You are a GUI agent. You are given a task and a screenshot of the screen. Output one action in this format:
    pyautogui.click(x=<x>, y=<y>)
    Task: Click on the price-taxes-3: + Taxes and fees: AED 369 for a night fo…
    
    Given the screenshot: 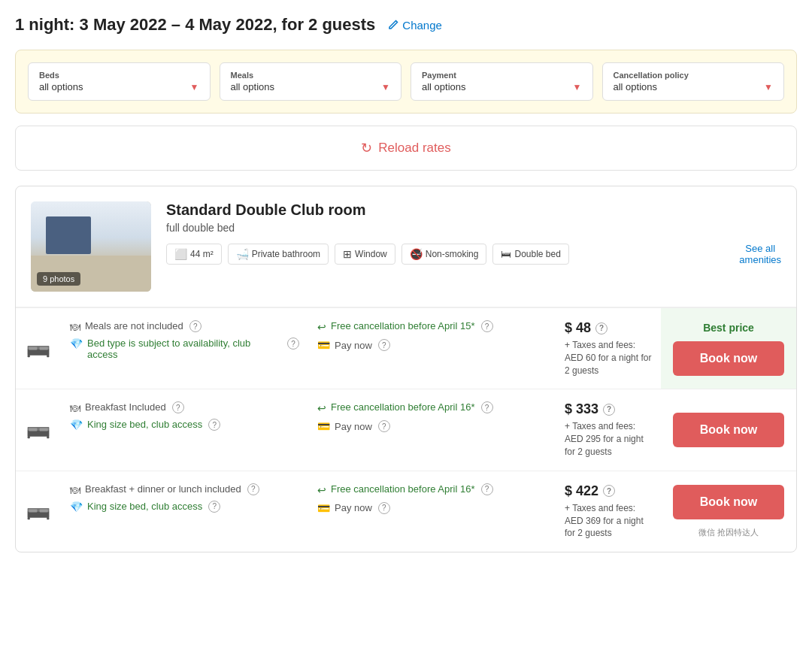 What is the action you would take?
    pyautogui.click(x=608, y=521)
    